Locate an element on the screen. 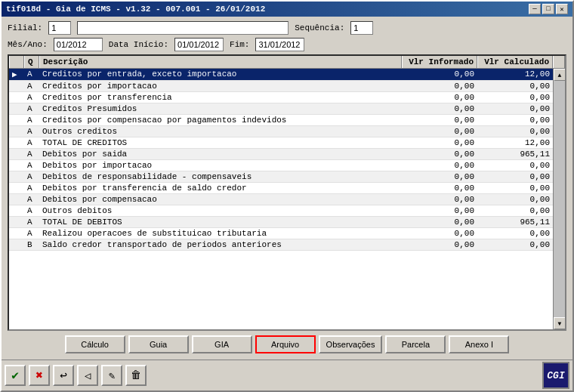  filial-input is located at coordinates (60, 28).